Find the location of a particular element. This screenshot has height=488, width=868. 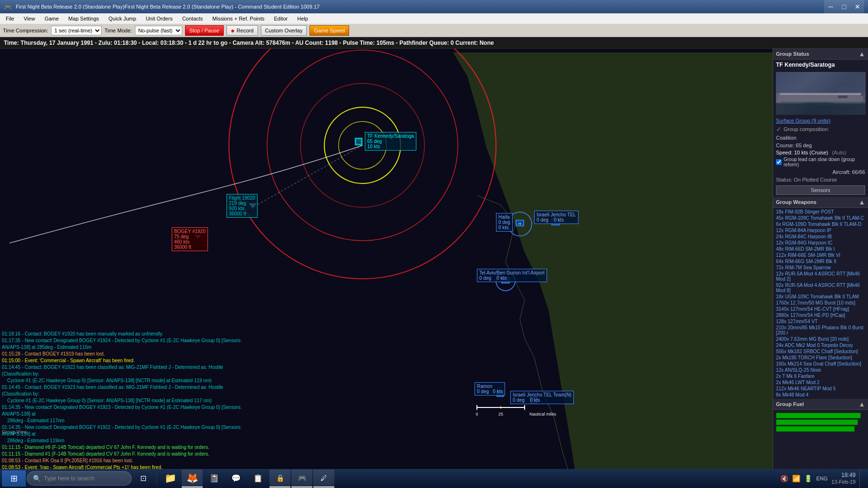

game-speed-button: Game Speed is located at coordinates (329, 30).